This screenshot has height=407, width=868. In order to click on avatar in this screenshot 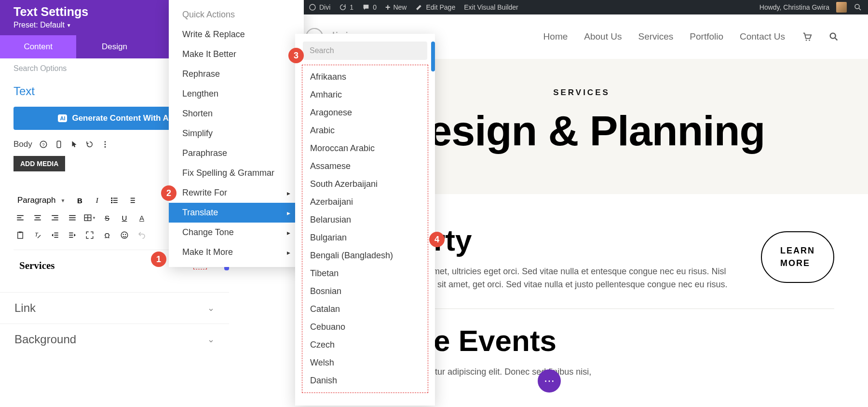, I will do `click(841, 7)`.